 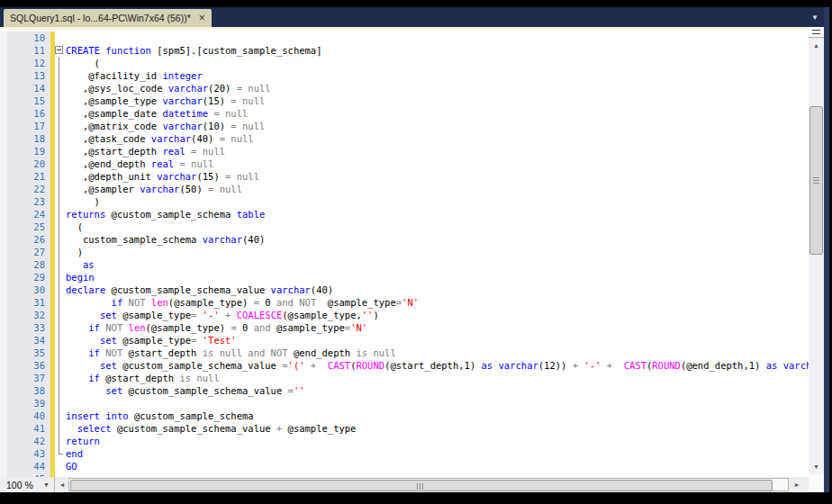 I want to click on line-number: 24, so click(x=25, y=214).